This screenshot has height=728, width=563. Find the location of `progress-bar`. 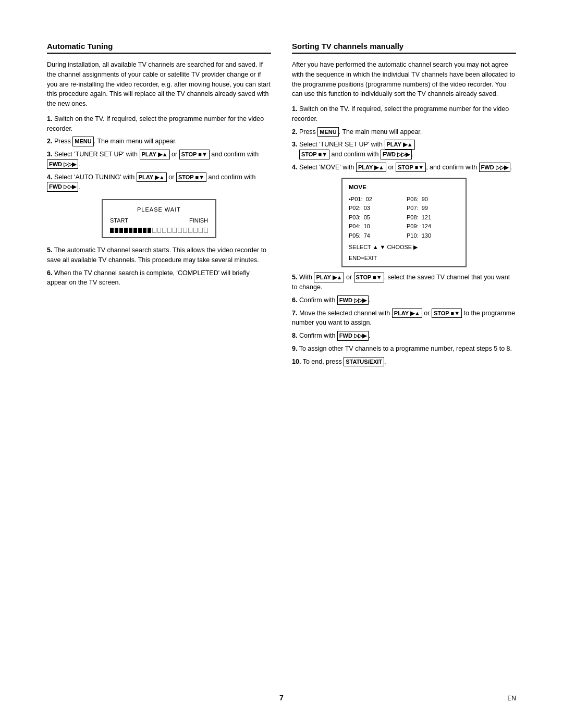

progress-bar is located at coordinates (159, 230).